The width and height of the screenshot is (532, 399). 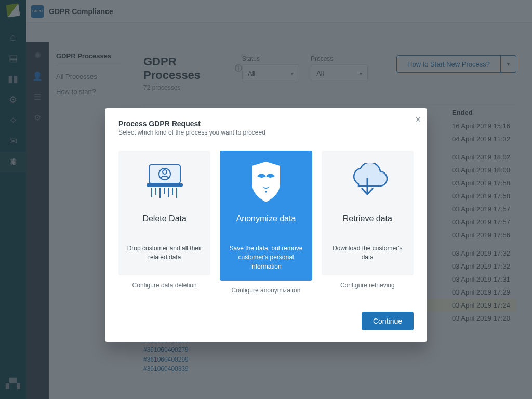 What do you see at coordinates (368, 285) in the screenshot?
I see `card-retrieve-config: Configure retrieving` at bounding box center [368, 285].